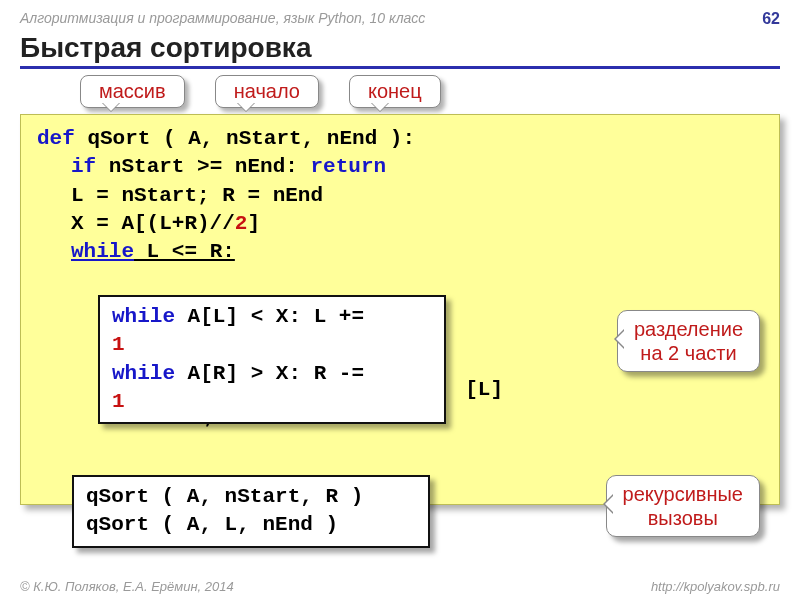  I want to click on inner-code-partition: while A[L] < X: L += 1 while A[R] > X: R…, so click(272, 360).